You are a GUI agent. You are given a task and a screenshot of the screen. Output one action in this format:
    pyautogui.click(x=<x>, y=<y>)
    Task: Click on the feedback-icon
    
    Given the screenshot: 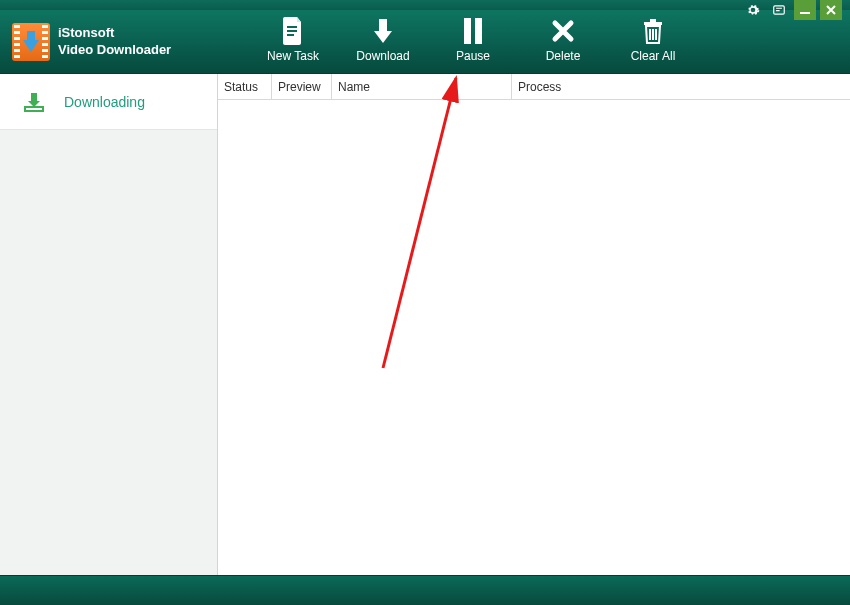 What is the action you would take?
    pyautogui.click(x=779, y=10)
    